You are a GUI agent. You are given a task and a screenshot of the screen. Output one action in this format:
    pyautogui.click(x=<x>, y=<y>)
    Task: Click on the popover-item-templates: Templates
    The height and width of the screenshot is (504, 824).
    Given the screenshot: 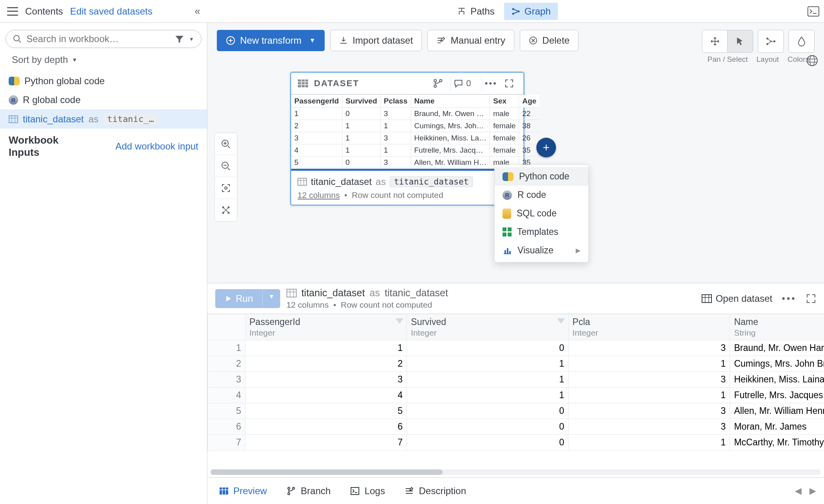 What is the action you would take?
    pyautogui.click(x=541, y=232)
    